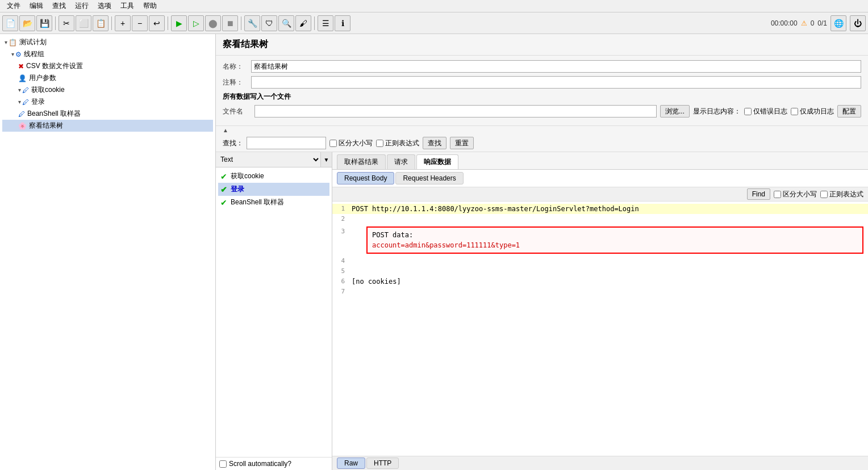  What do you see at coordinates (817, 111) in the screenshot?
I see `success-only-text: 仅成功日志` at bounding box center [817, 111].